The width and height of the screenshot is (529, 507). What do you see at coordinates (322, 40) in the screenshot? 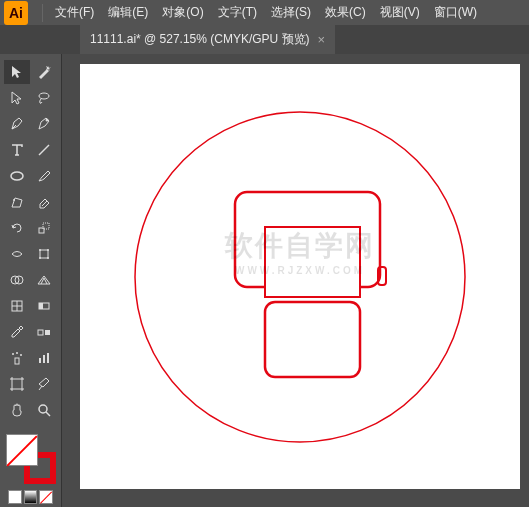
I see `close-icon: ×` at bounding box center [322, 40].